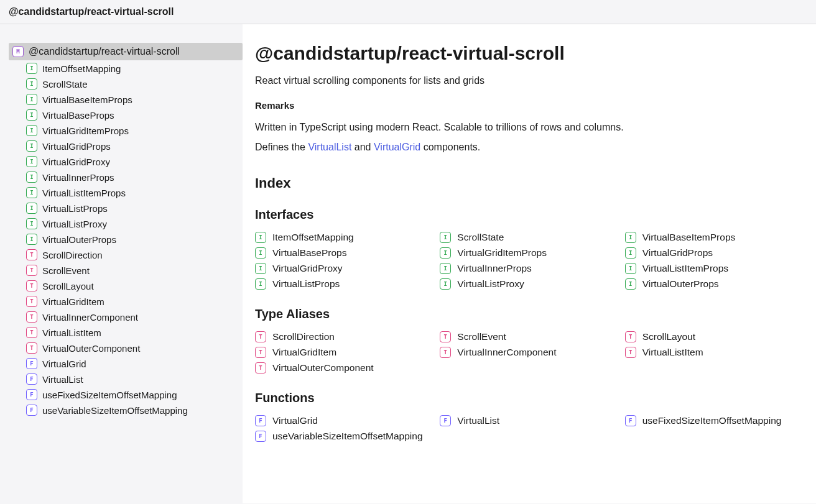  I want to click on link-virtuallist: VirtualList, so click(330, 147).